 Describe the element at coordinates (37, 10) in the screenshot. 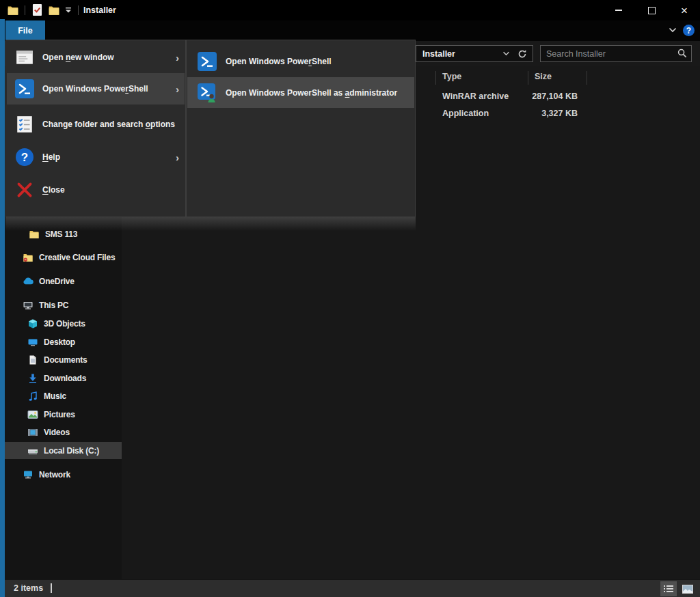

I see `properties-check-icon` at that location.